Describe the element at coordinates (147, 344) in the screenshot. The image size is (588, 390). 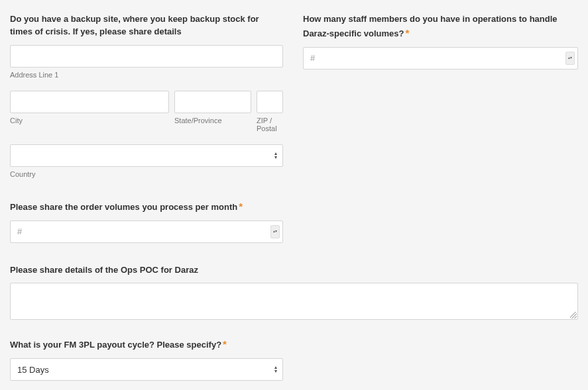
I see `payout-cycle-label: What is your FM 3PL payout cycle? Please…` at that location.